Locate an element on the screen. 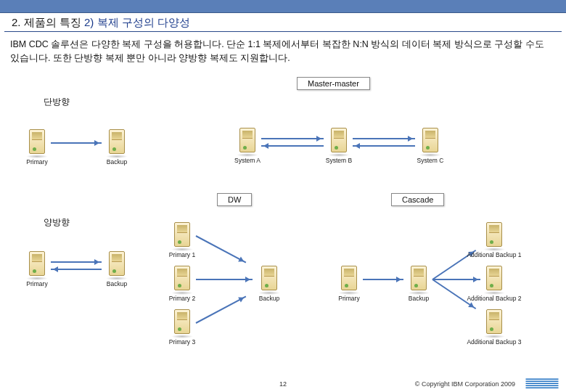 The width and height of the screenshot is (566, 392). server-cascade-add2: Additional Backup 2 is located at coordinates (494, 281).